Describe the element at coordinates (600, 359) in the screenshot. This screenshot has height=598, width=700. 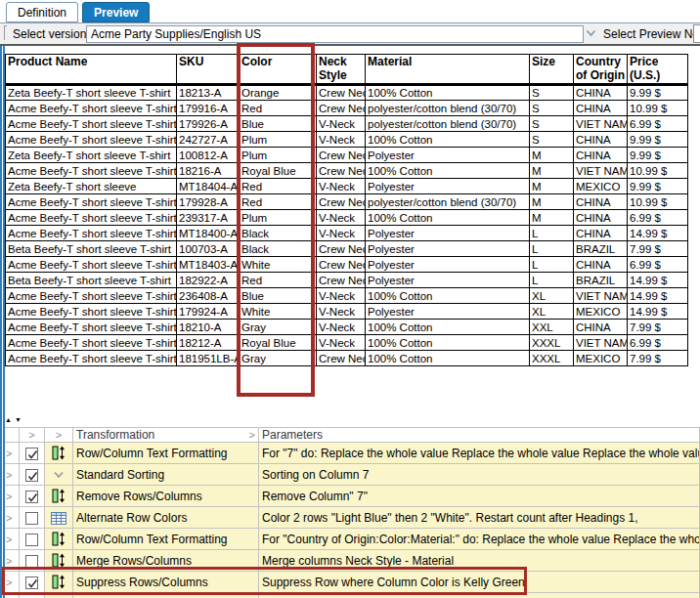
I see `table-cell: MEXICO` at that location.